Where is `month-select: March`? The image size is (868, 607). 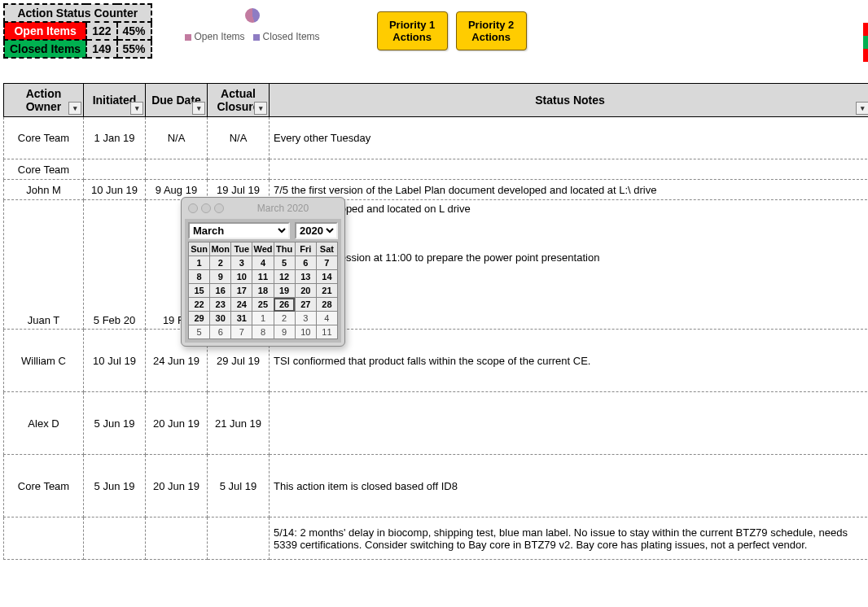 month-select: March is located at coordinates (239, 231).